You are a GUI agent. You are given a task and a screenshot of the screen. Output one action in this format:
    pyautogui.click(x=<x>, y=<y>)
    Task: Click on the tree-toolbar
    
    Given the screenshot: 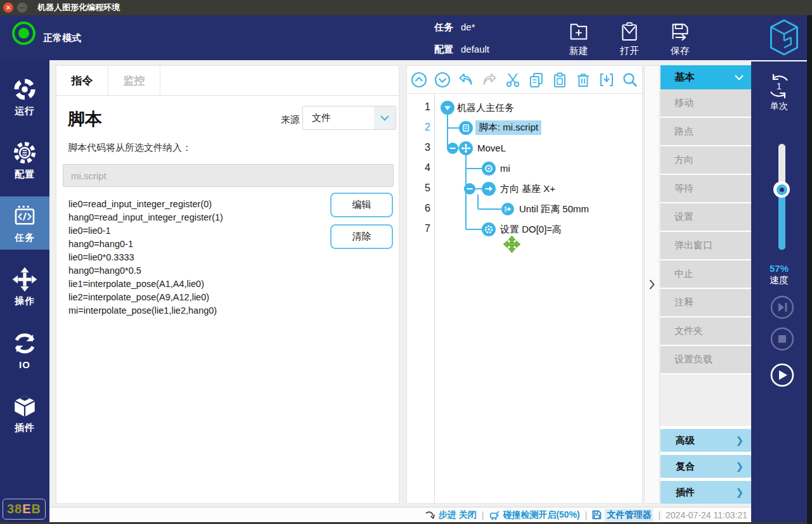 What is the action you would take?
    pyautogui.click(x=525, y=80)
    